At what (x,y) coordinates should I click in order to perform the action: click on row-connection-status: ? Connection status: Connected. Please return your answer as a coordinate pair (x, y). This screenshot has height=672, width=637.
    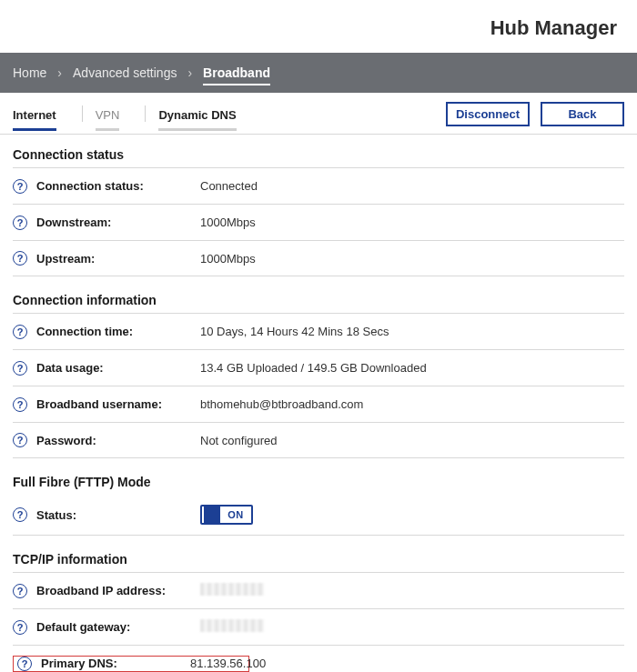
    Looking at the image, I should click on (318, 186).